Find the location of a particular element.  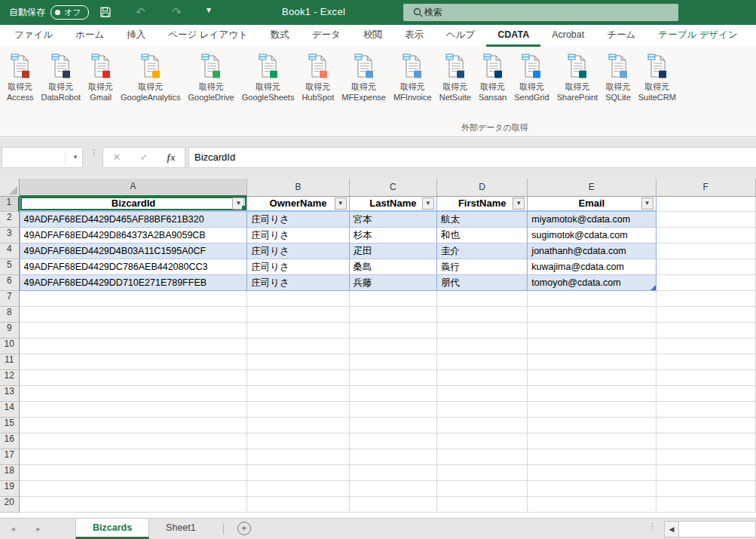

cell-C10 is located at coordinates (393, 347).